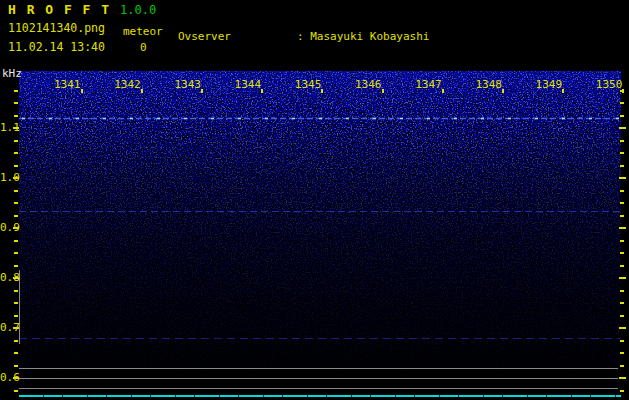 This screenshot has height=400, width=629. What do you see at coordinates (607, 85) in the screenshot?
I see `time-tick-label: 1350` at bounding box center [607, 85].